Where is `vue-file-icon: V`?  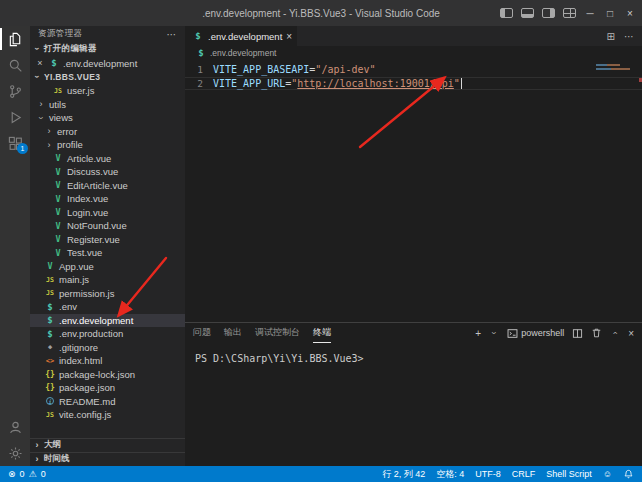 vue-file-icon: V is located at coordinates (58, 212).